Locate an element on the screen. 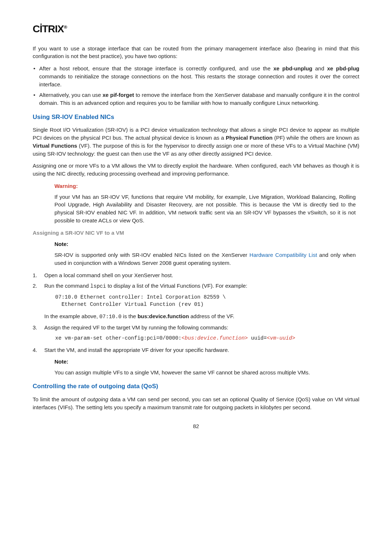  code-block: 07:10.0 Ethernet controller: Intel Corpo… is located at coordinates (207, 301).